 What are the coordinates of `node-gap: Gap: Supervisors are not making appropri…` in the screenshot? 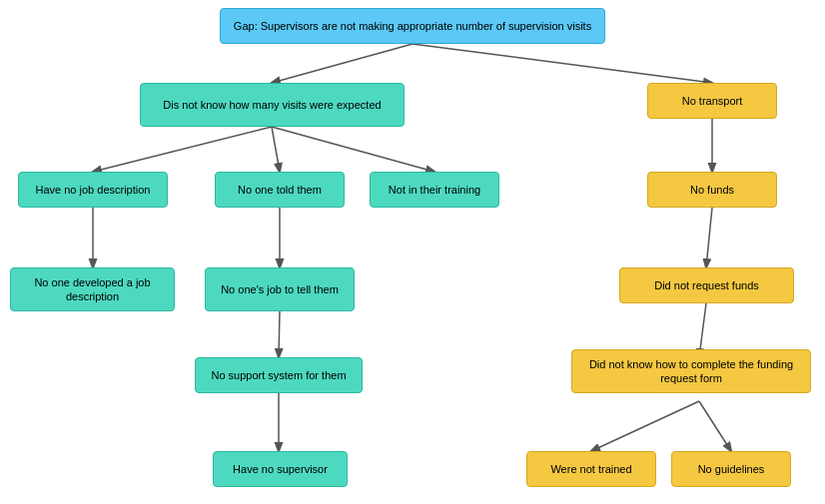 It's located at (412, 26).